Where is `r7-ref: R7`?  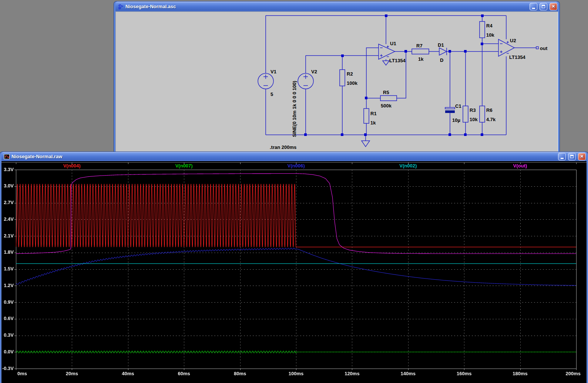
r7-ref: R7 is located at coordinates (420, 46).